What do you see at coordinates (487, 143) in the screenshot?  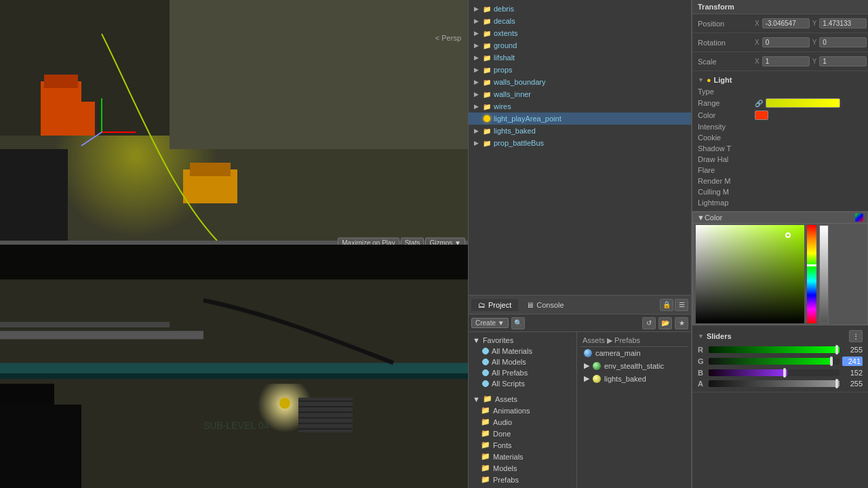 I see `folder-icon-battlebus: 📁` at bounding box center [487, 143].